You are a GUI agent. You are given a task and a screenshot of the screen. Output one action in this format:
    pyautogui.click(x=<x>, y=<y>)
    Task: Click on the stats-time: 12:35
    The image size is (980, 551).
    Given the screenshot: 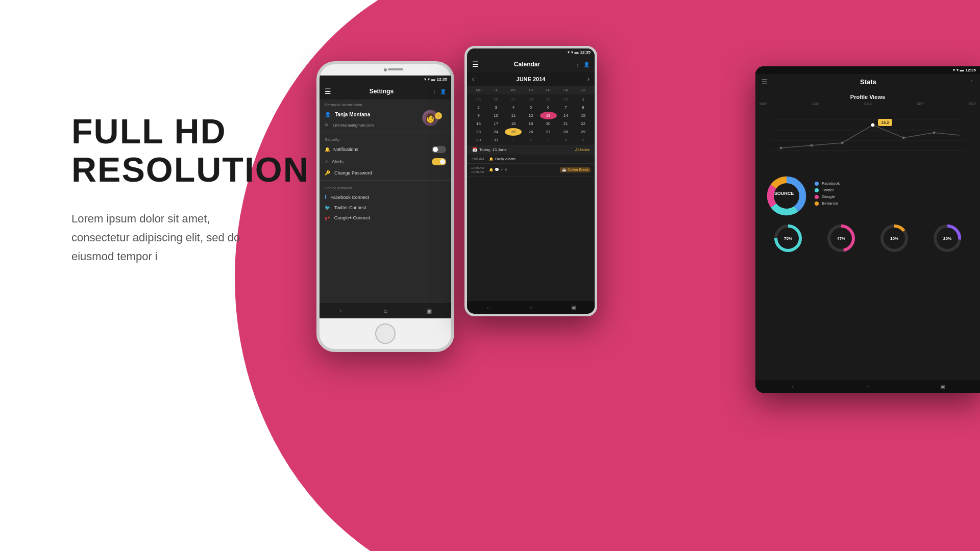 What is the action you would take?
    pyautogui.click(x=971, y=70)
    